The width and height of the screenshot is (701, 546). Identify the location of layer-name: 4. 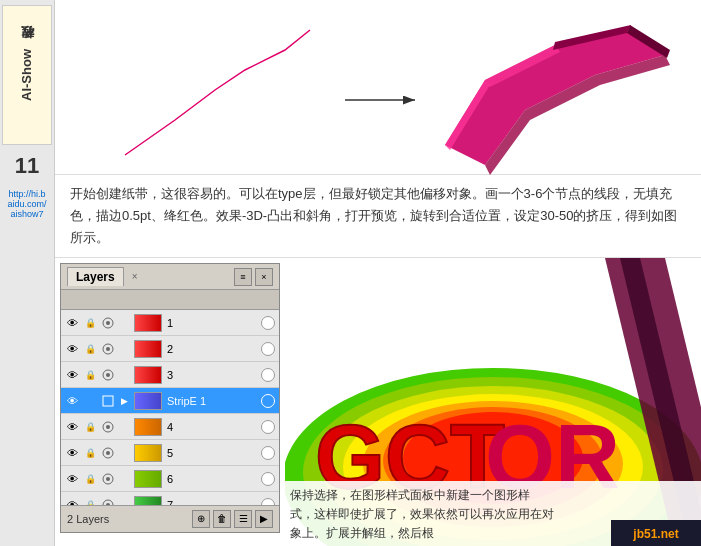
(213, 427).